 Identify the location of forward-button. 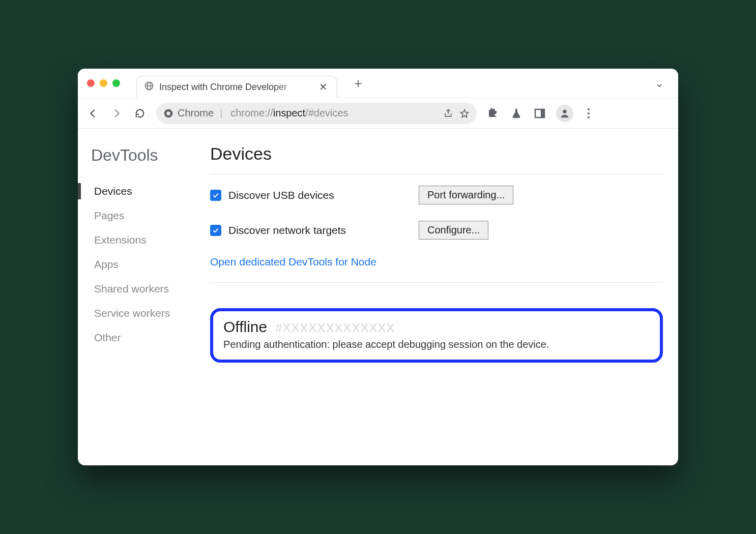
(117, 113).